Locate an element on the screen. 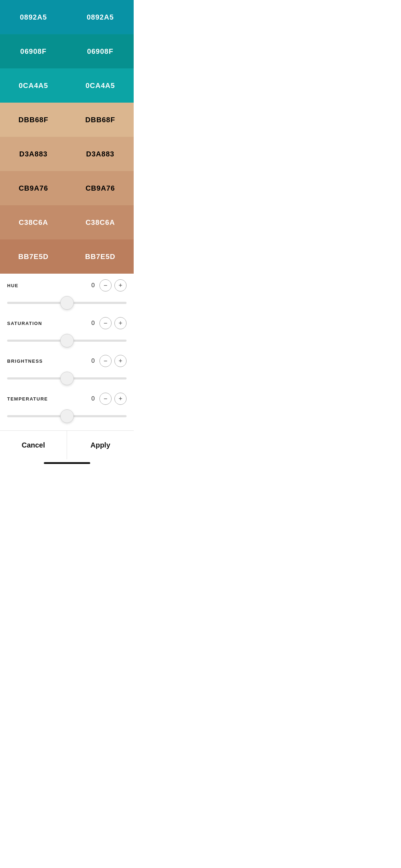  control-value-hue: 0 is located at coordinates (93, 285).